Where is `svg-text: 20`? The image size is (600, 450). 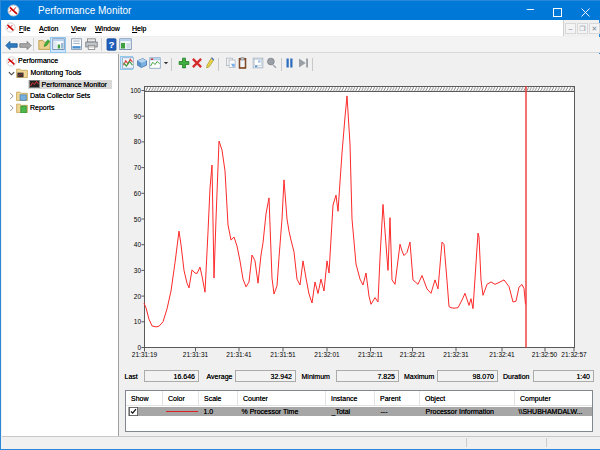
svg-text: 20 is located at coordinates (138, 296).